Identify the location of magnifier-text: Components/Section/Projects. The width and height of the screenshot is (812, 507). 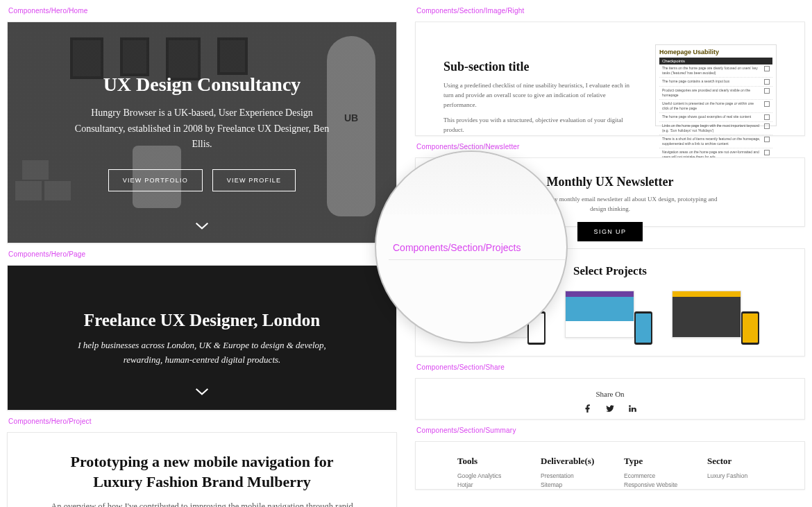
(457, 248).